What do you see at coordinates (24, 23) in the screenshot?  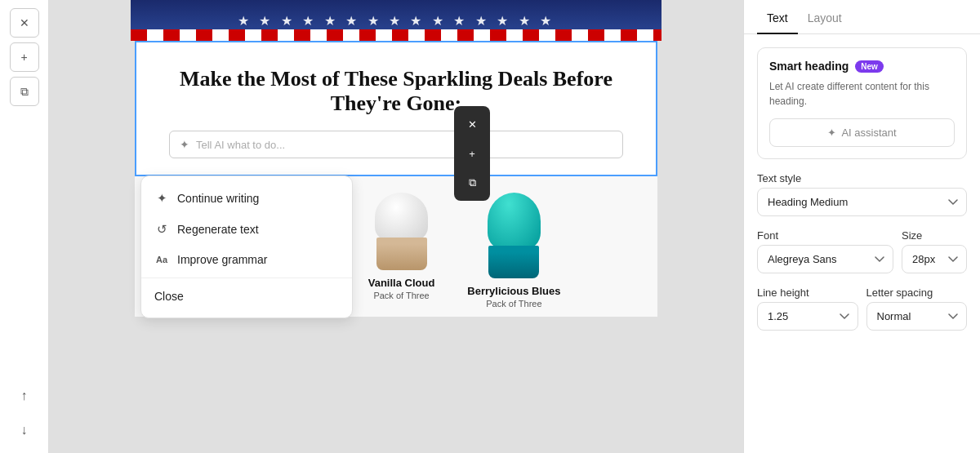 I see `delete-icon: ✕` at bounding box center [24, 23].